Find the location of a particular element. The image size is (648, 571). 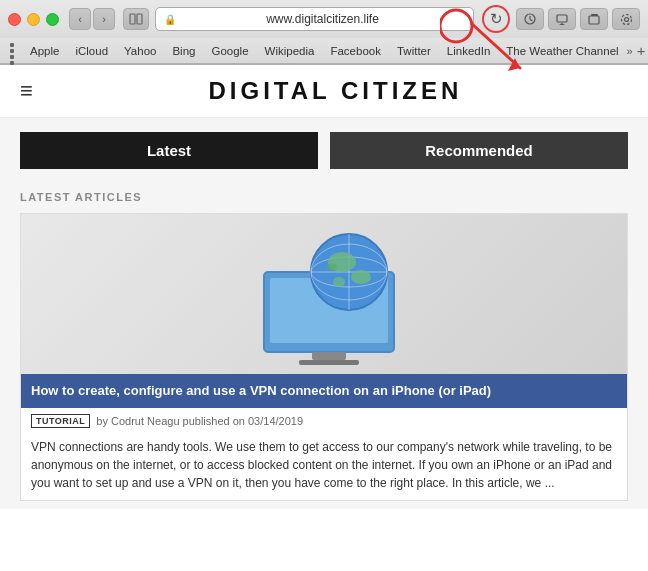

tab-latest: Latest is located at coordinates (169, 150).